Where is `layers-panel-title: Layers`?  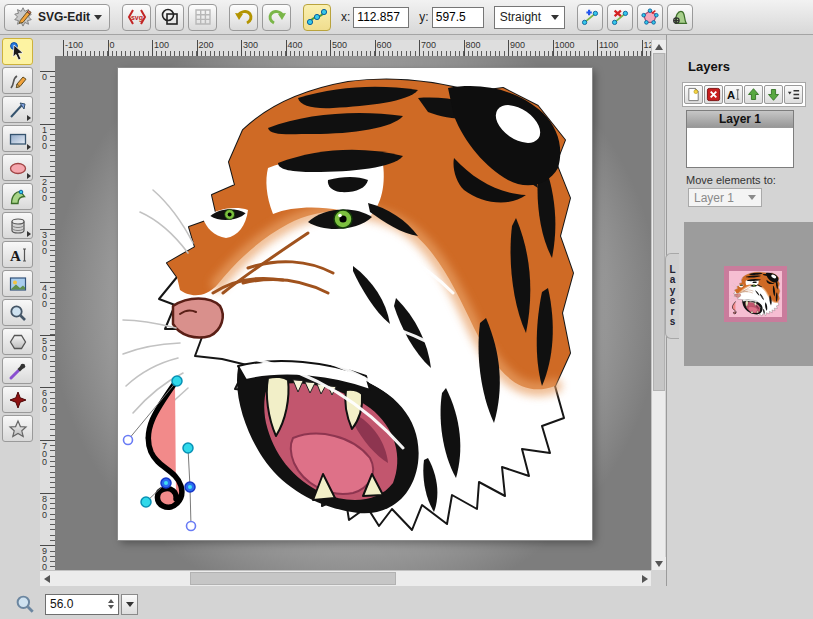 layers-panel-title: Layers is located at coordinates (709, 66).